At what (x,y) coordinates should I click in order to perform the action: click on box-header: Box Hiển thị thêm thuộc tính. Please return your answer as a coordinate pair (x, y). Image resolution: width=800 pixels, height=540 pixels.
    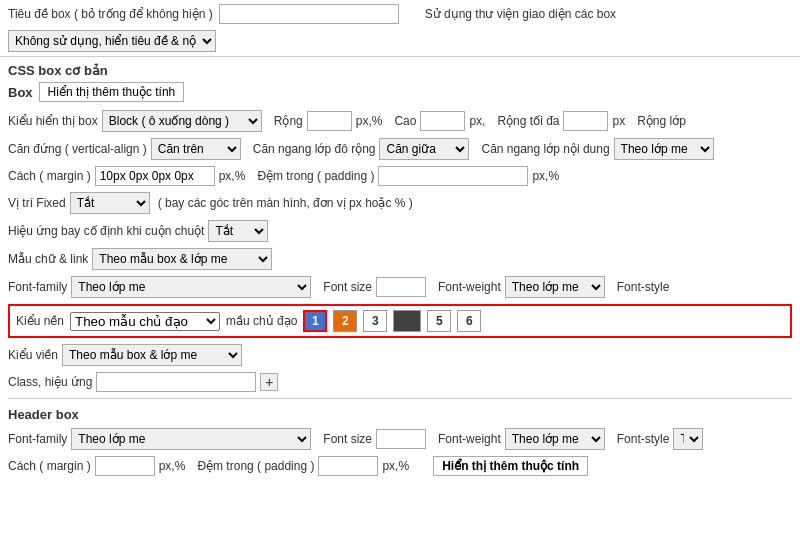
    Looking at the image, I should click on (400, 92).